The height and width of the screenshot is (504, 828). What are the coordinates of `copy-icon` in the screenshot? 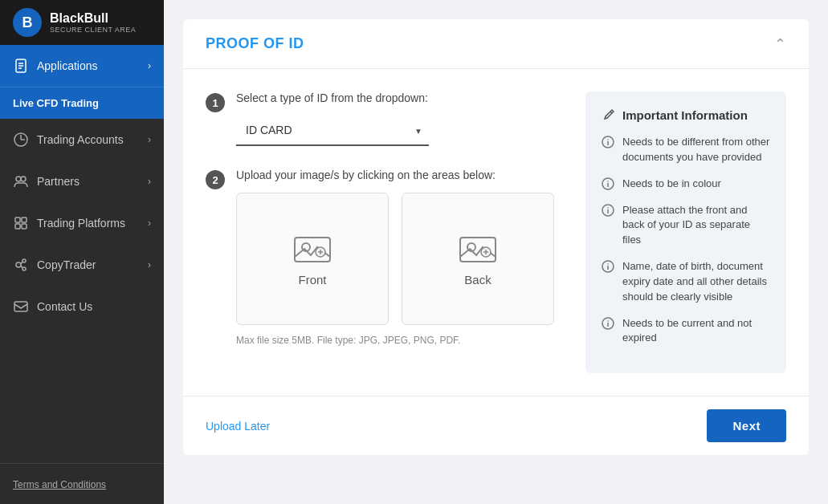 It's located at (21, 265).